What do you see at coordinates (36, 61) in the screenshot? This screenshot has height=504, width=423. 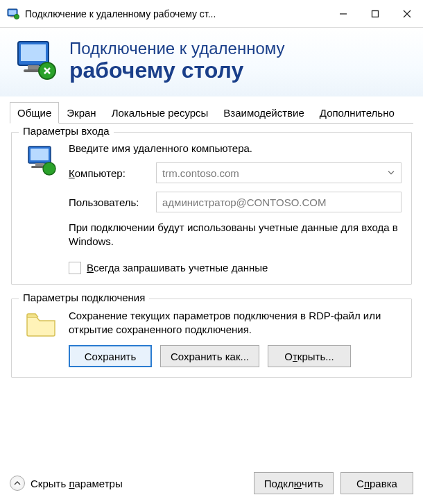 I see `rdp-large-icon` at bounding box center [36, 61].